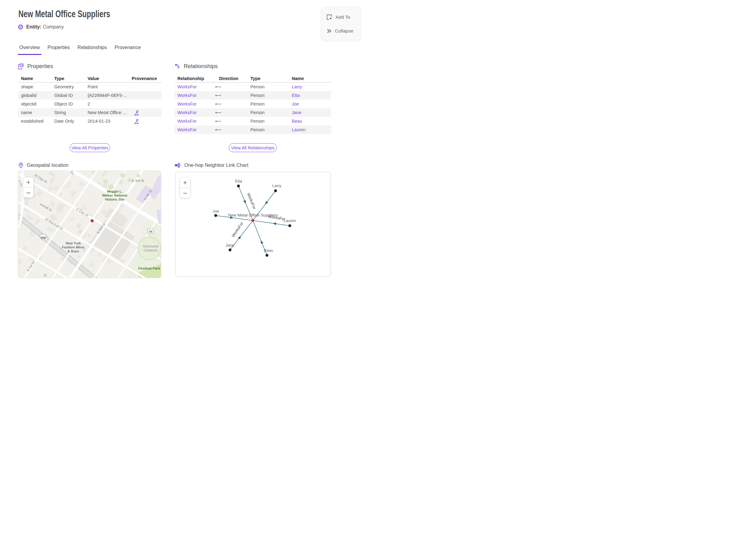 The height and width of the screenshot is (560, 736). What do you see at coordinates (268, 250) in the screenshot?
I see `svg-text: Beau` at bounding box center [268, 250].